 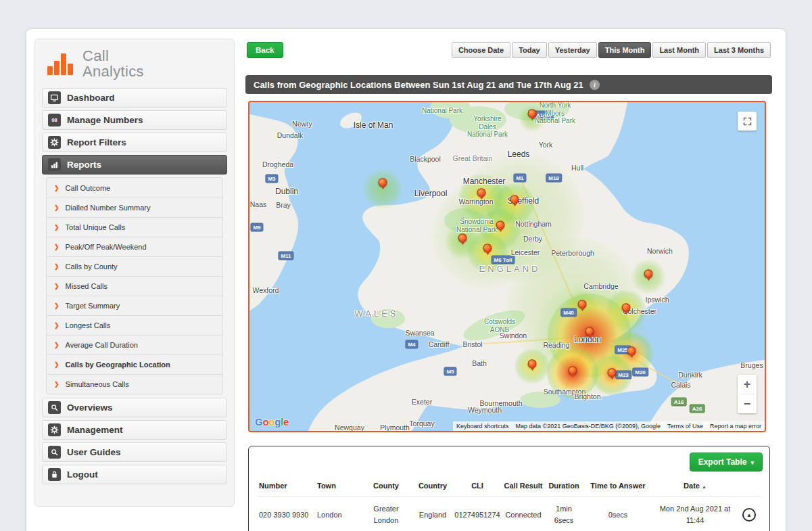 I want to click on attribution-link-terms-of-use: Terms of Use, so click(x=686, y=426).